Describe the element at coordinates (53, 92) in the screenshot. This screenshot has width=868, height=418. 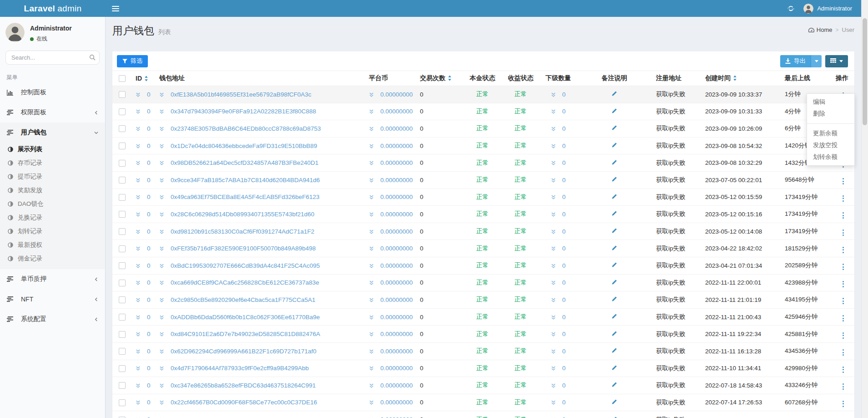
I see `sidebar-item: 控制面板` at that location.